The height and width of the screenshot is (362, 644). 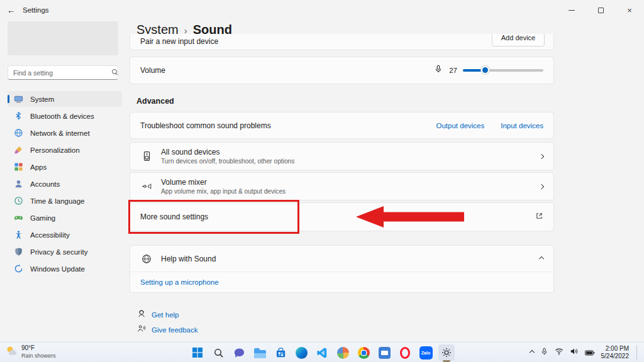 I want to click on clock-time: 2:00 PM, so click(x=615, y=349).